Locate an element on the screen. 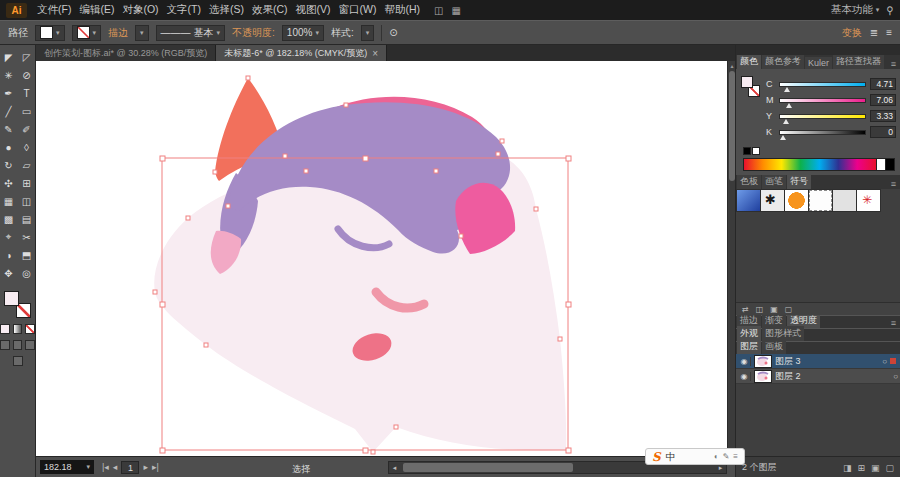 The height and width of the screenshot is (477, 900). new-sublayer-icon: ⊞ is located at coordinates (861, 468).